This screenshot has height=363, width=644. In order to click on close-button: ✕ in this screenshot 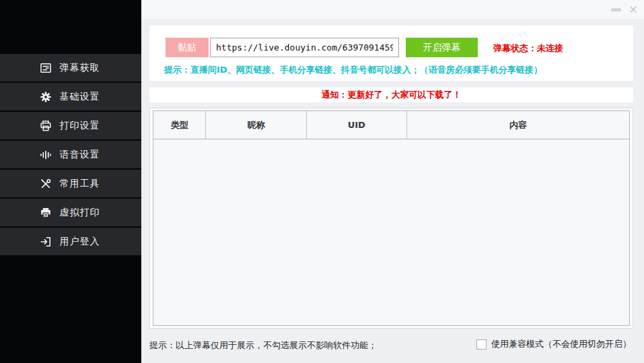, I will do `click(633, 9)`.